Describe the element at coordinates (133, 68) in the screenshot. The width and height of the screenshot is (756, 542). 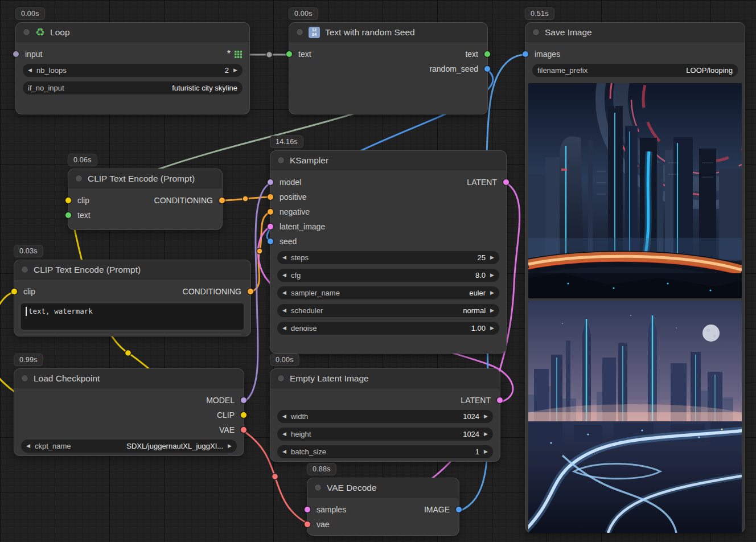
I see `node-loop: 0.00s ♻ Loop input * ◀ nb_loops 2 ▶ if_n…` at that location.